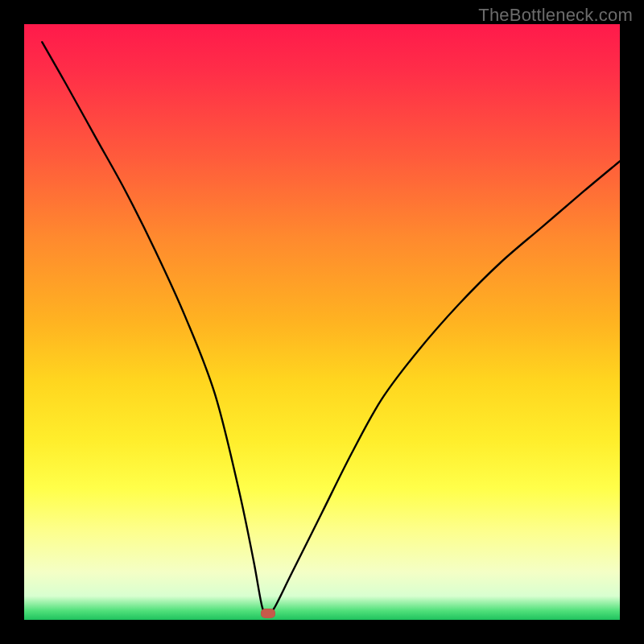 The height and width of the screenshot is (644, 644). I want to click on watermark-text: TheBottleneck.com, so click(555, 15).